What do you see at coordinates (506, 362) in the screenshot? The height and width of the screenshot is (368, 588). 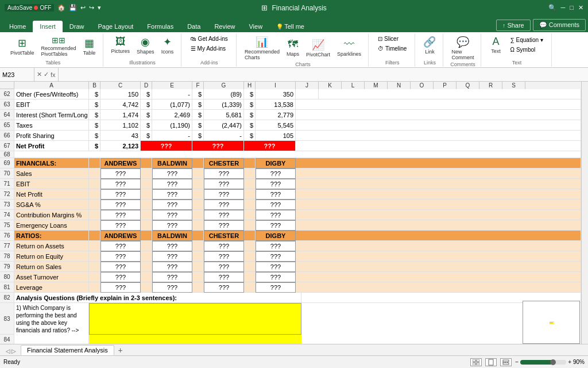 I see `view-page-break-button` at bounding box center [506, 362].